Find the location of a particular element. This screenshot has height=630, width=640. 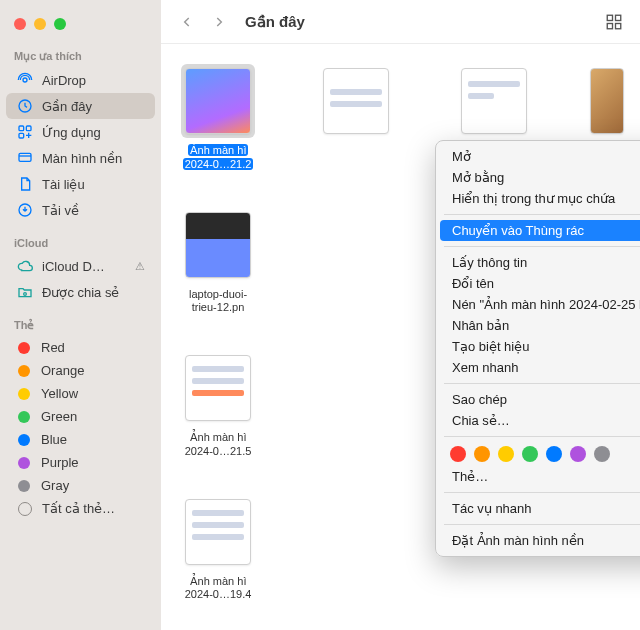

close-window-button is located at coordinates (20, 24).